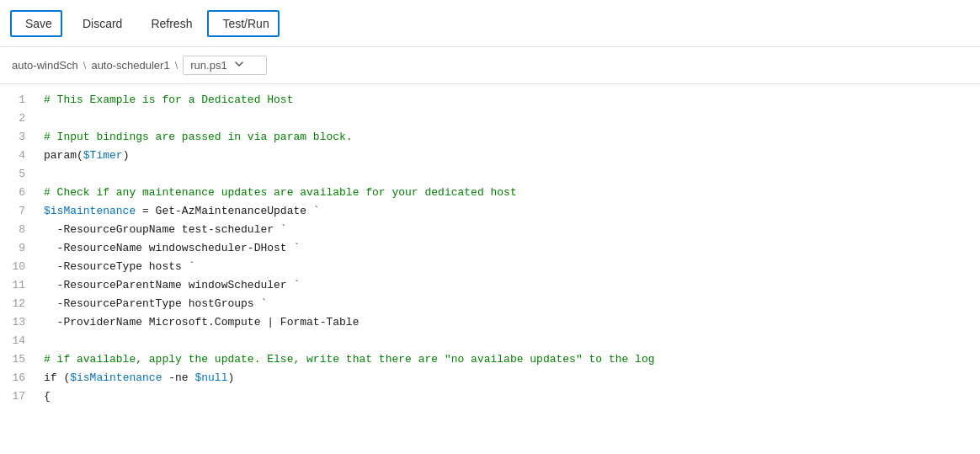  Describe the element at coordinates (85, 66) in the screenshot. I see `breadcrumb-sep1: \` at that location.